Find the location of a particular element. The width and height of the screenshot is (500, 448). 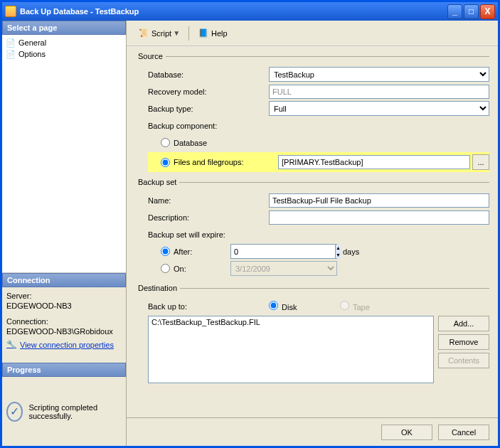

after-spinner: ▲ ▼ is located at coordinates (284, 252).